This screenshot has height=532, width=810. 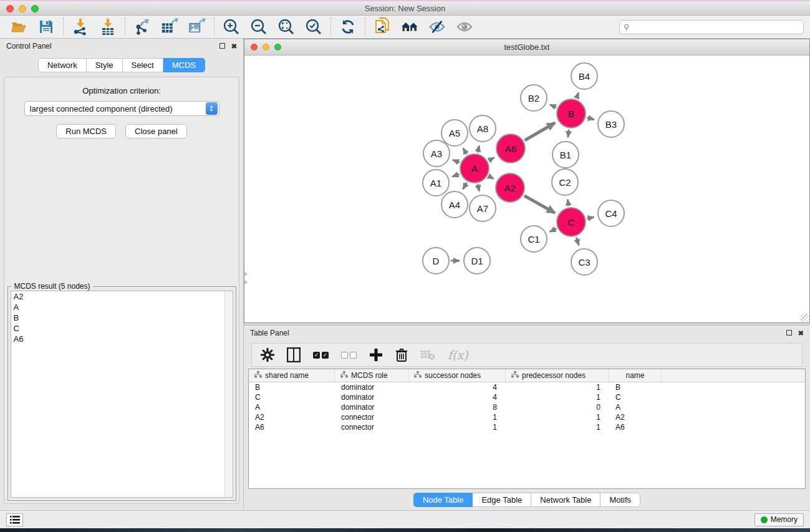 I want to click on graph-edge-A6-B, so click(x=540, y=132).